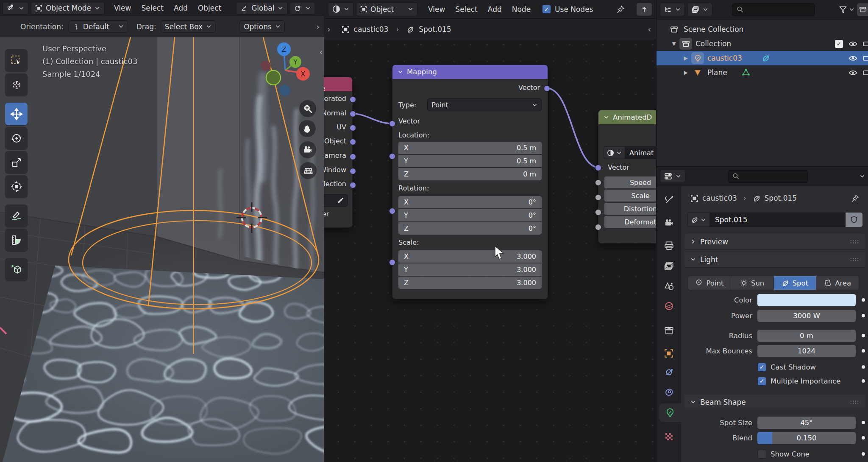  Describe the element at coordinates (470, 148) in the screenshot. I see `location-x-field: X0.5 m` at that location.